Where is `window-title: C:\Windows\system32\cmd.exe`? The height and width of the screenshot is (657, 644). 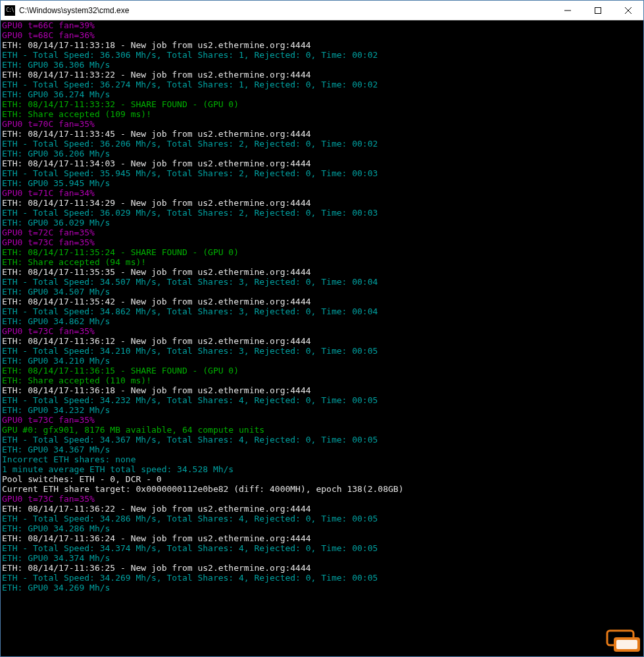 window-title: C:\Windows\system32\cmd.exe is located at coordinates (285, 11).